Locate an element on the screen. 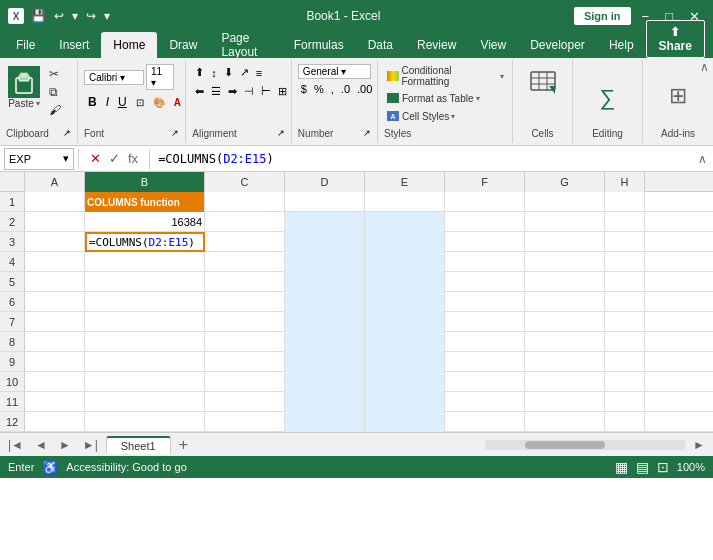 Image resolution: width=713 pixels, height=560 pixels. cell-b8 is located at coordinates (145, 342).